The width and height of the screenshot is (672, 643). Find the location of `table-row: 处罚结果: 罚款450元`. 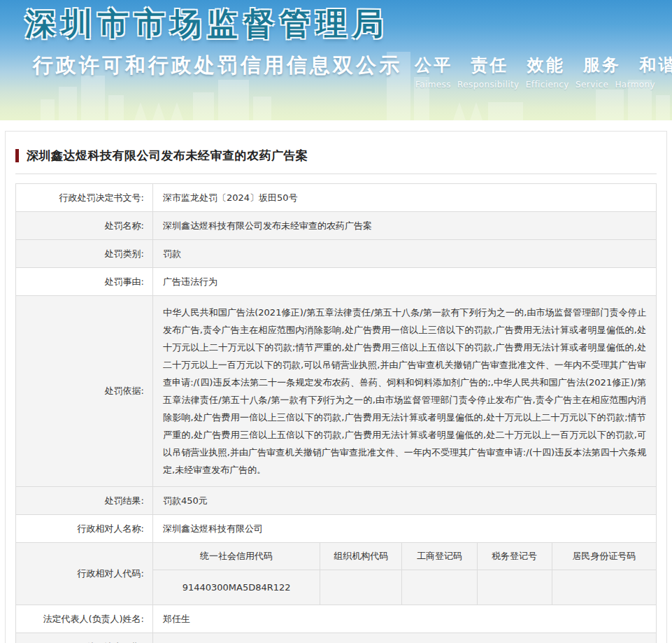

table-row: 处罚结果: 罚款450元 is located at coordinates (336, 501).